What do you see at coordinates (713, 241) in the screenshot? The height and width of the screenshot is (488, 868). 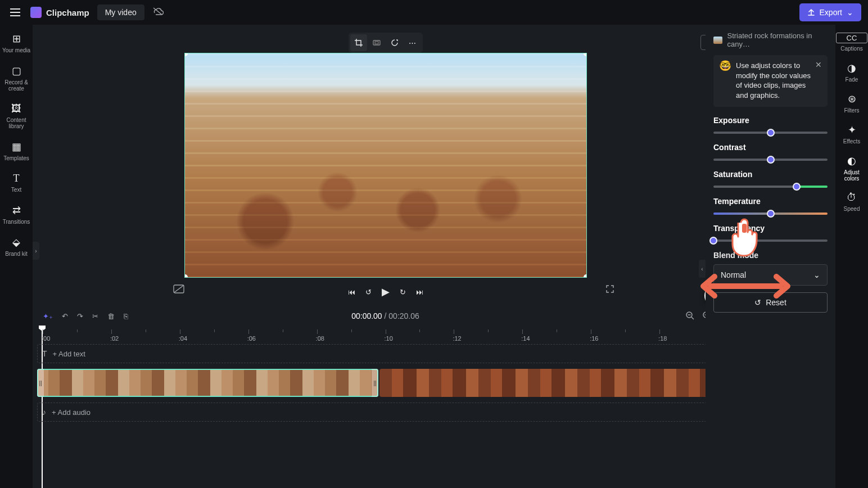 I see `transparency-thumb` at bounding box center [713, 241].